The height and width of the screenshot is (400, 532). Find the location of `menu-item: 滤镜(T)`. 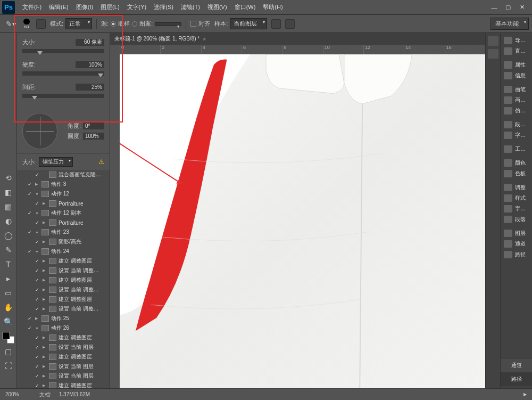

menu-item: 滤镜(T) is located at coordinates (190, 7).